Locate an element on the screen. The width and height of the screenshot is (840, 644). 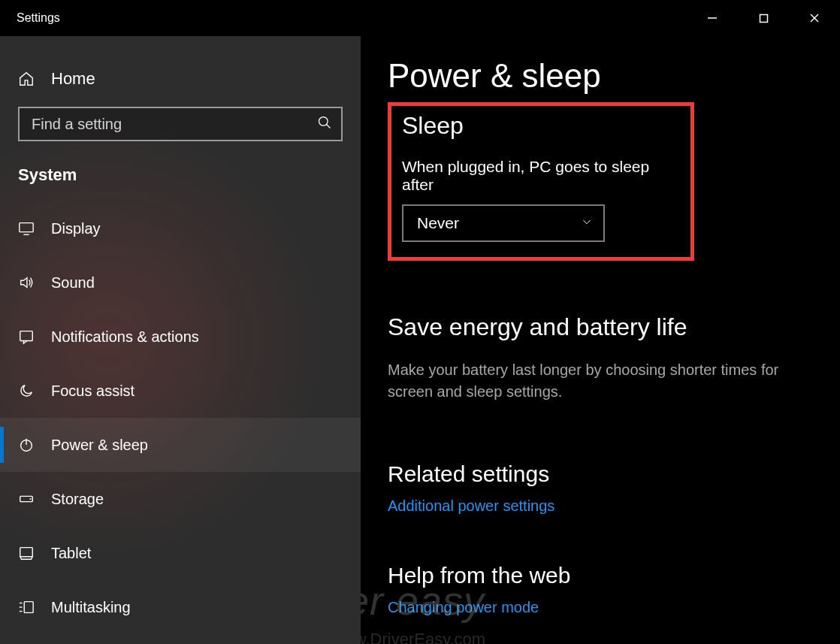
sidebar-item-notifications: Notifications & actions is located at coordinates (180, 337).